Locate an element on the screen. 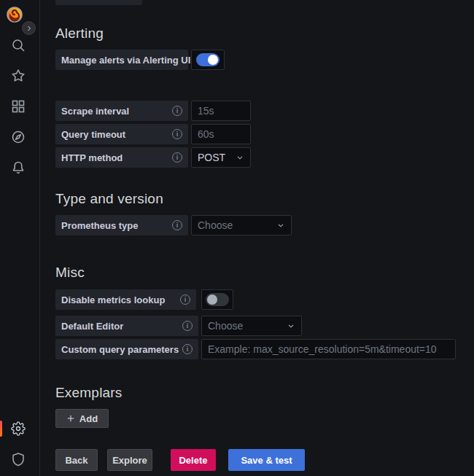 This screenshot has height=476, width=474. save-and-test-button: Save & test is located at coordinates (267, 460).